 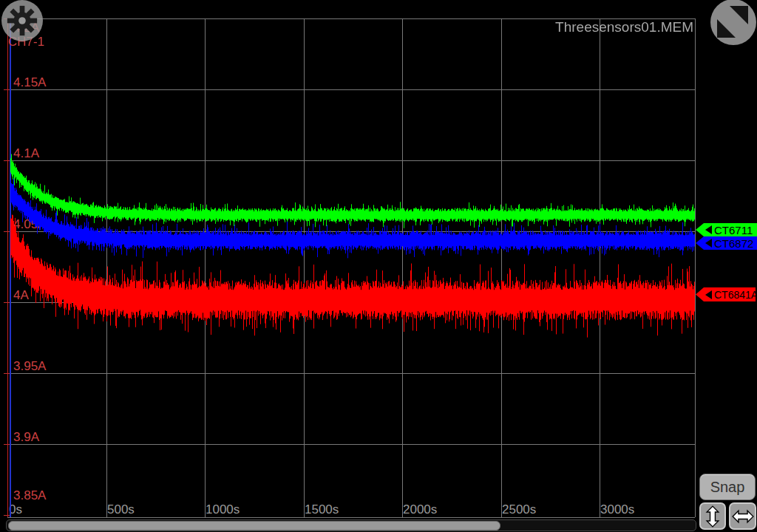 What do you see at coordinates (727, 488) in the screenshot?
I see `snap-button-label: Snap` at bounding box center [727, 488].